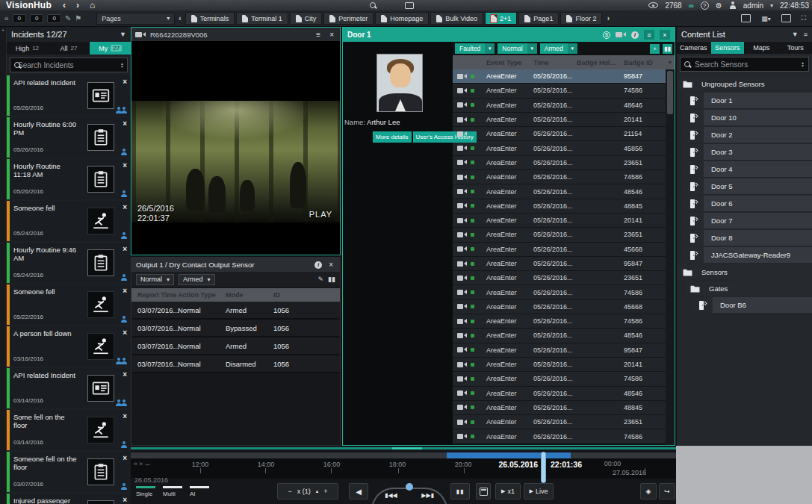  Describe the element at coordinates (457, 18) in the screenshot. I see `page-tab: Bulk Video` at that location.